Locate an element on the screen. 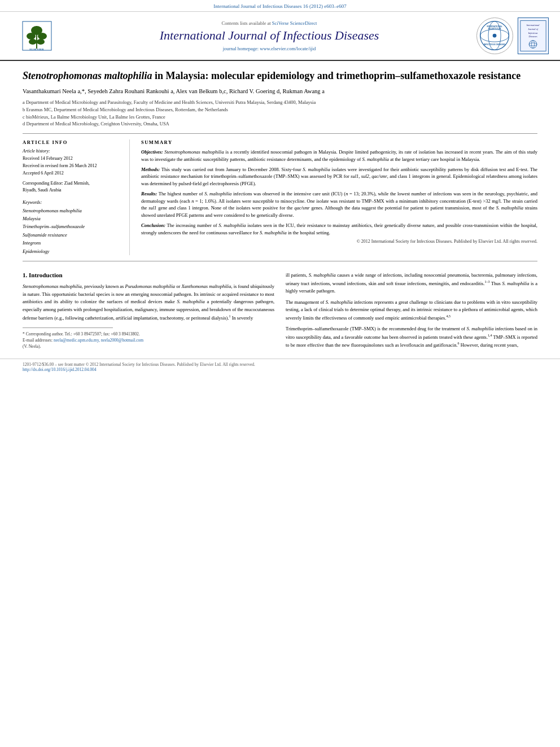  keyword-4: Sulfonamide resistance is located at coordinates (72, 235).